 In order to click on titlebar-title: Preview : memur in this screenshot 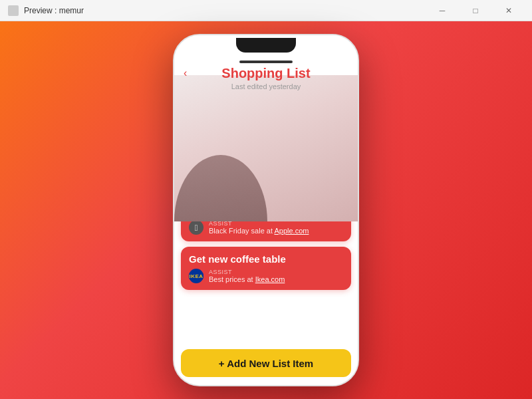, I will do `click(223, 11)`.